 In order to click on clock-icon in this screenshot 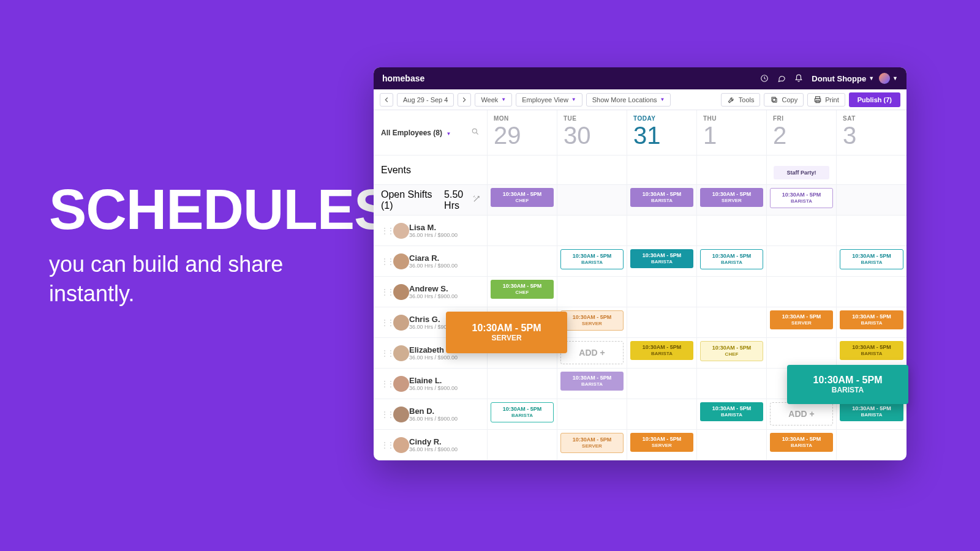, I will do `click(764, 78)`.